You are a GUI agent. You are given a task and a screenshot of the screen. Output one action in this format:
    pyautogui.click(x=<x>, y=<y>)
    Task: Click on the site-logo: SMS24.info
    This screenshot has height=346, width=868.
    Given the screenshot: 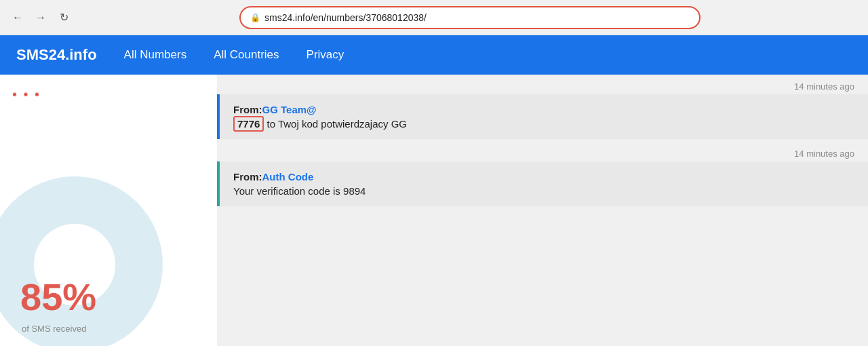 What is the action you would take?
    pyautogui.click(x=57, y=55)
    